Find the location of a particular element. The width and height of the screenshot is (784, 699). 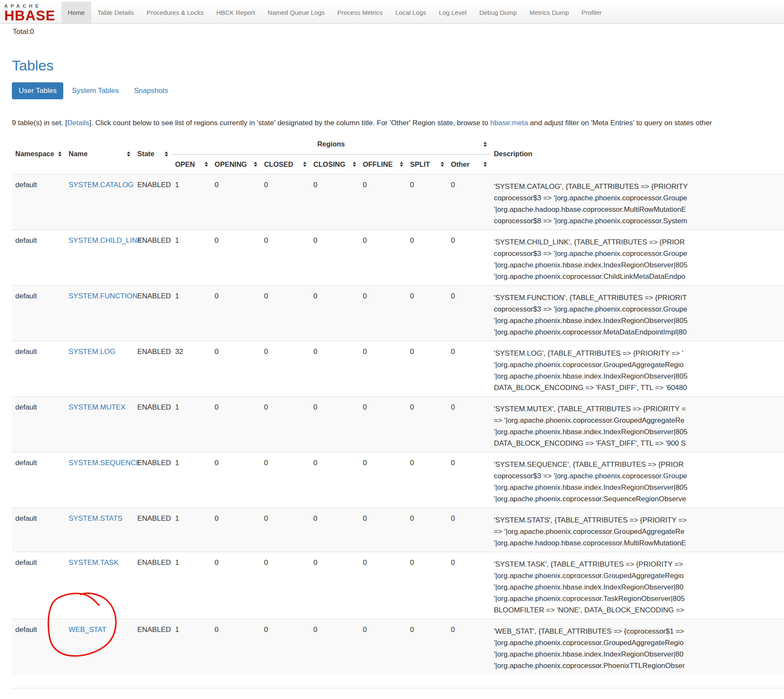

nav-item: Log Level is located at coordinates (452, 13).